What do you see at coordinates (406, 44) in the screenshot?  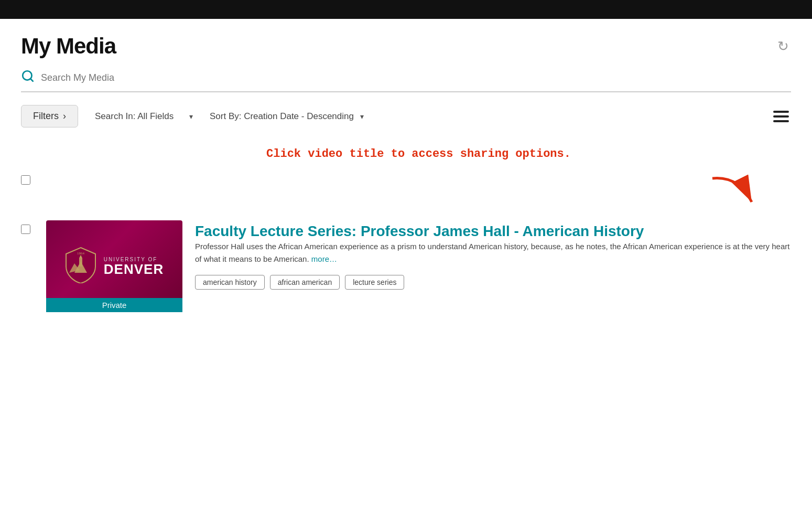 I see `header-row: My Media ↻` at bounding box center [406, 44].